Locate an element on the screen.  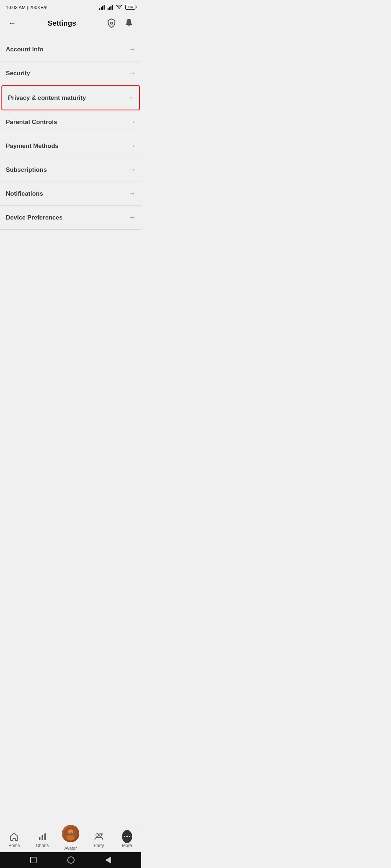
notification-button is located at coordinates (129, 23).